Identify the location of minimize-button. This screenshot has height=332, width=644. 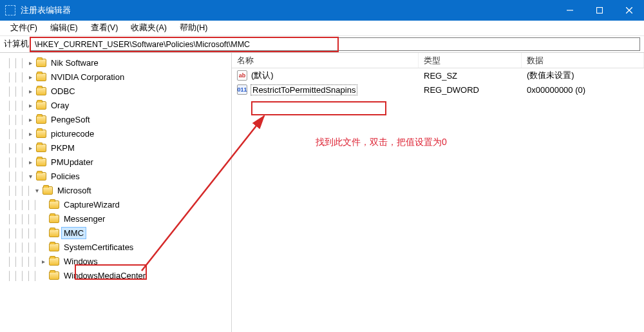
(570, 10).